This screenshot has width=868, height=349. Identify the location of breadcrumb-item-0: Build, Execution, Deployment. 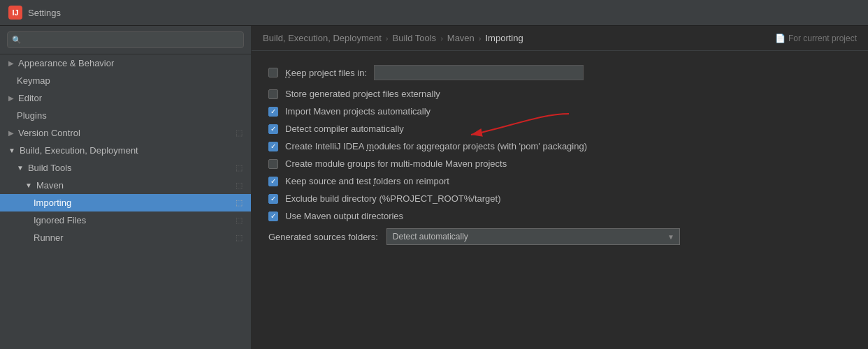
(322, 38).